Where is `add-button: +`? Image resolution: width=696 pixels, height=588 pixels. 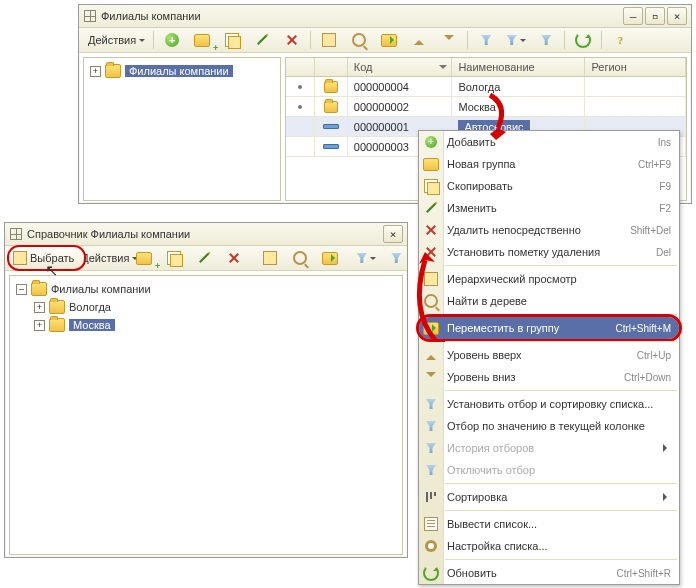 add-button: + is located at coordinates (172, 40).